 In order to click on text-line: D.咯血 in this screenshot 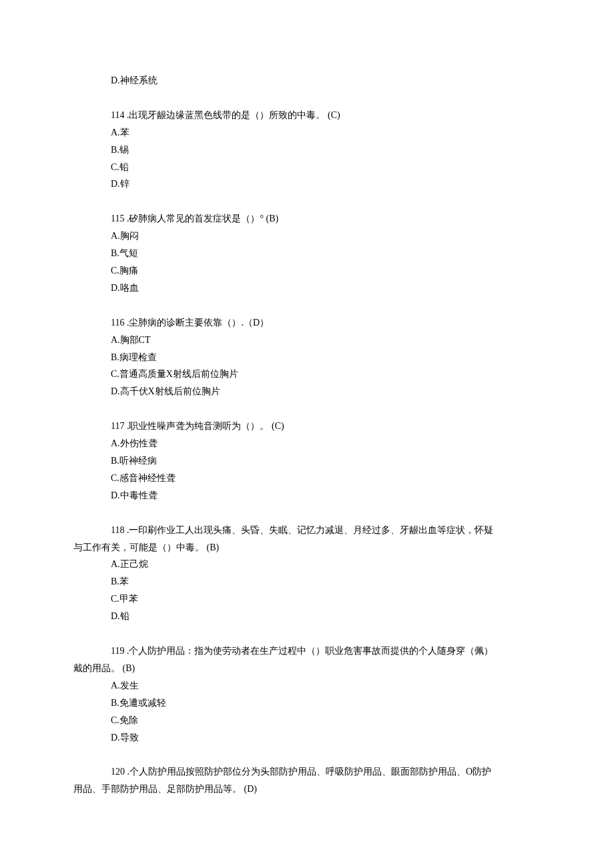, I will do `click(324, 288)`.